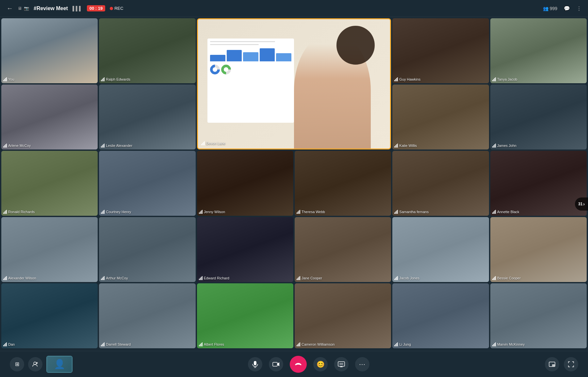  What do you see at coordinates (494, 278) in the screenshot?
I see `signal-bessie` at bounding box center [494, 278].